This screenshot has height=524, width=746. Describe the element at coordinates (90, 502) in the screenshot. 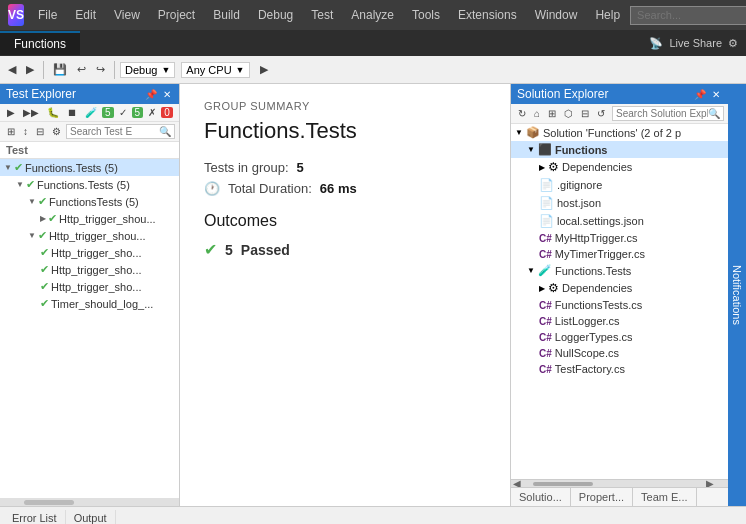

I see `horizontal-scrollbar` at that location.